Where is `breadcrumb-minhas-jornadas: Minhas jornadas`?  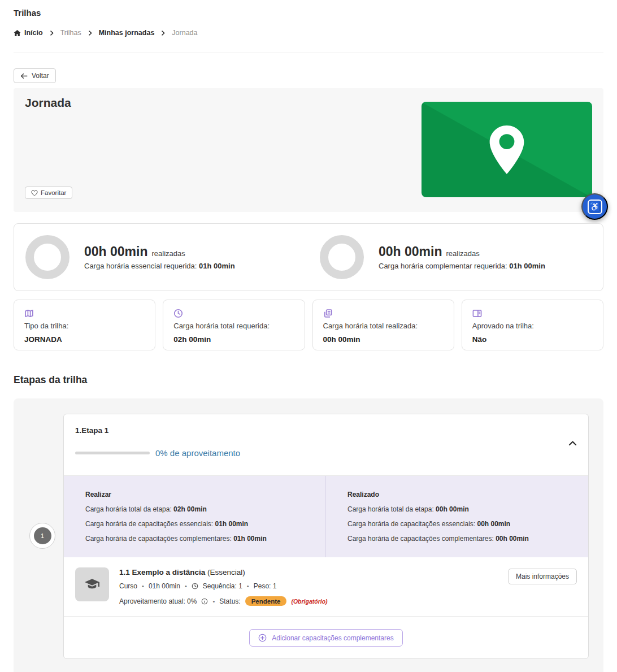
breadcrumb-minhas-jornadas: Minhas jornadas is located at coordinates (127, 33).